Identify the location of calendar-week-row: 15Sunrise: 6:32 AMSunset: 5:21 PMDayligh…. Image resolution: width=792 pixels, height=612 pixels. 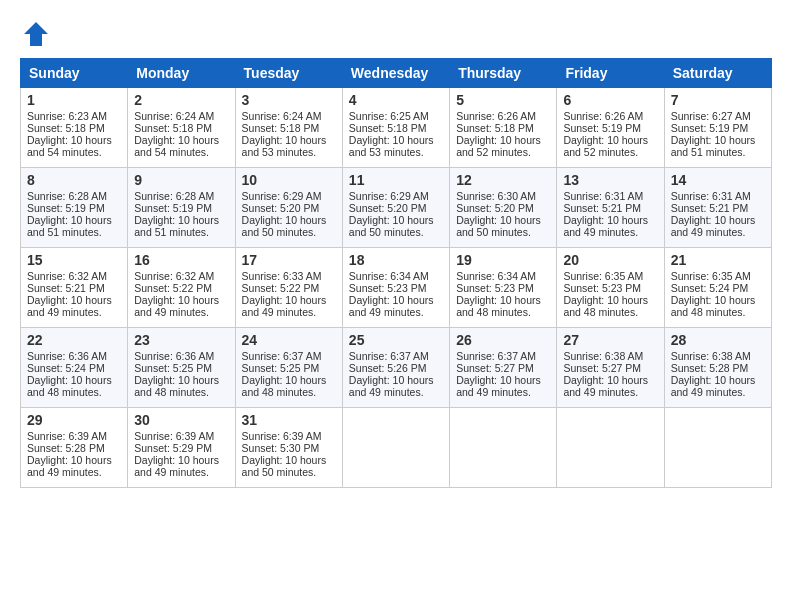
(396, 288).